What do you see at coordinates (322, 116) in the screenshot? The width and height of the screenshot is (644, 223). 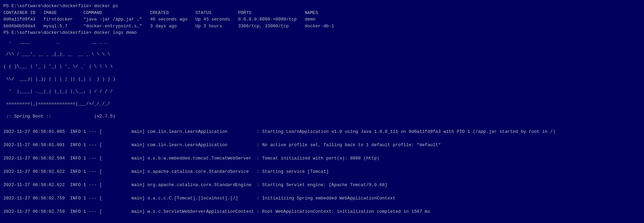 I see `spring-logo-line: :: Spring Boot :: (v2.7.5)` at bounding box center [322, 116].